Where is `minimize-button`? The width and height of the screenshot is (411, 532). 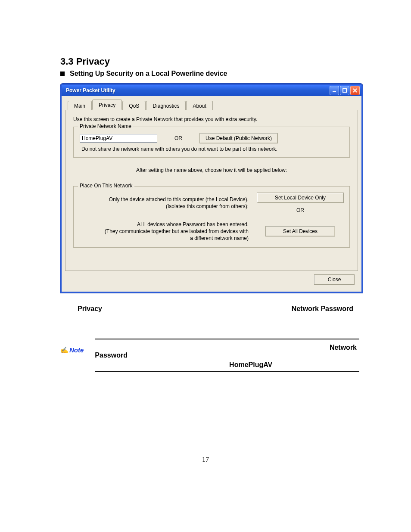 minimize-button is located at coordinates (334, 90).